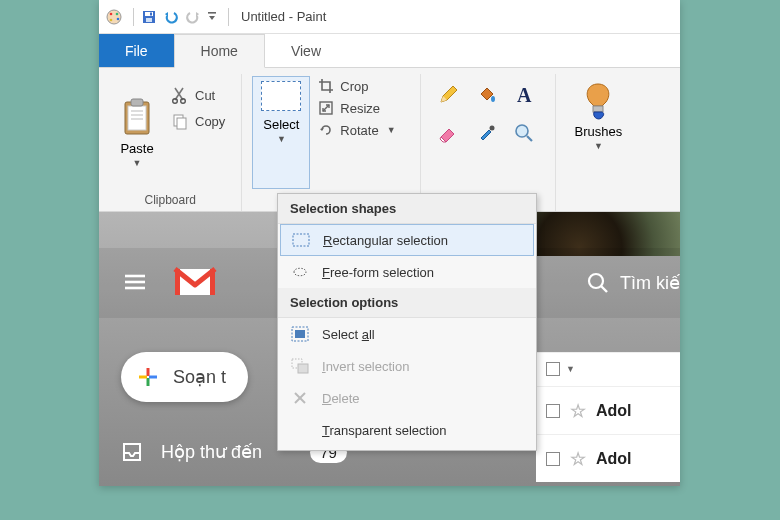 This screenshot has height=520, width=780. I want to click on home-tab: Home, so click(220, 51).